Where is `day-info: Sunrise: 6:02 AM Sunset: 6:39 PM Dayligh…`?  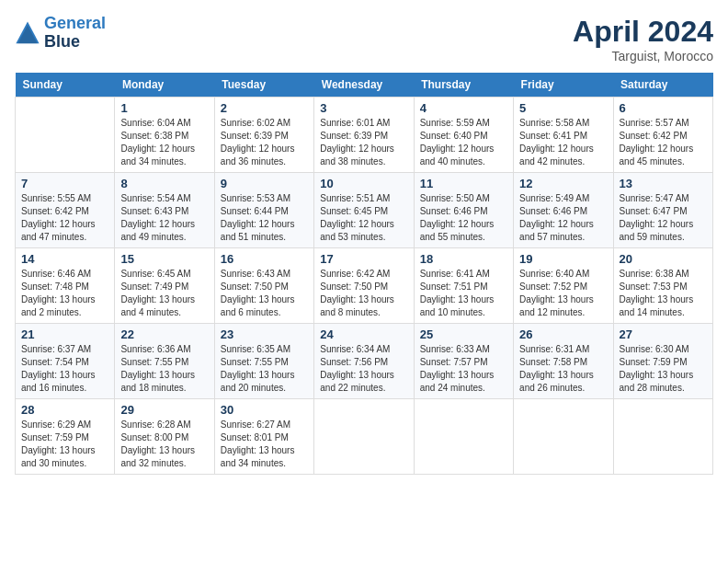
day-info: Sunrise: 6:02 AM Sunset: 6:39 PM Dayligh… is located at coordinates (265, 143).